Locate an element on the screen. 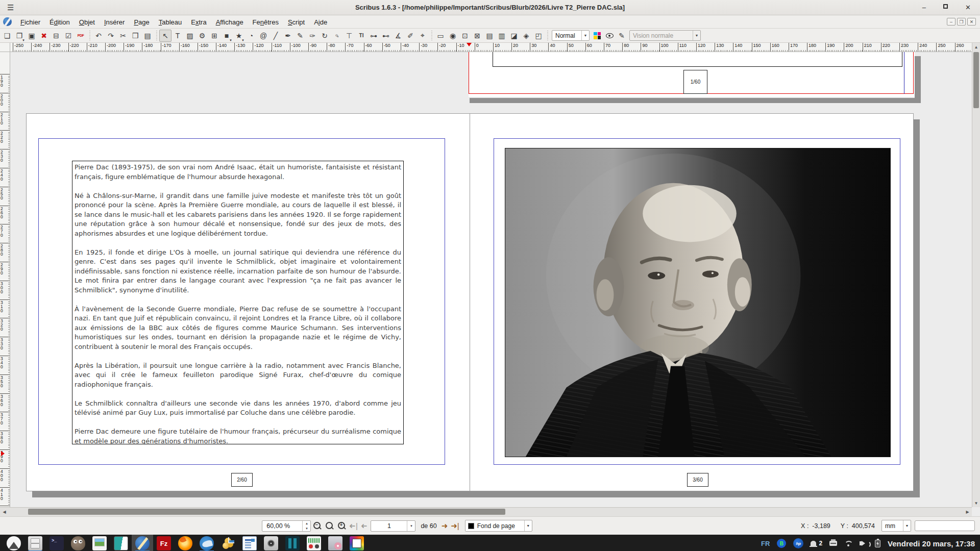 The image size is (980, 551). menu-edition: Édition is located at coordinates (60, 22).